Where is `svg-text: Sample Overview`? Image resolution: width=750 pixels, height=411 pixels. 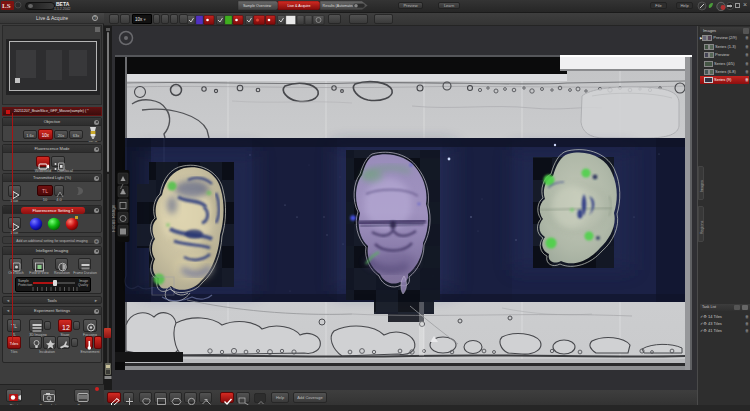 svg-text: Sample Overview is located at coordinates (258, 6).